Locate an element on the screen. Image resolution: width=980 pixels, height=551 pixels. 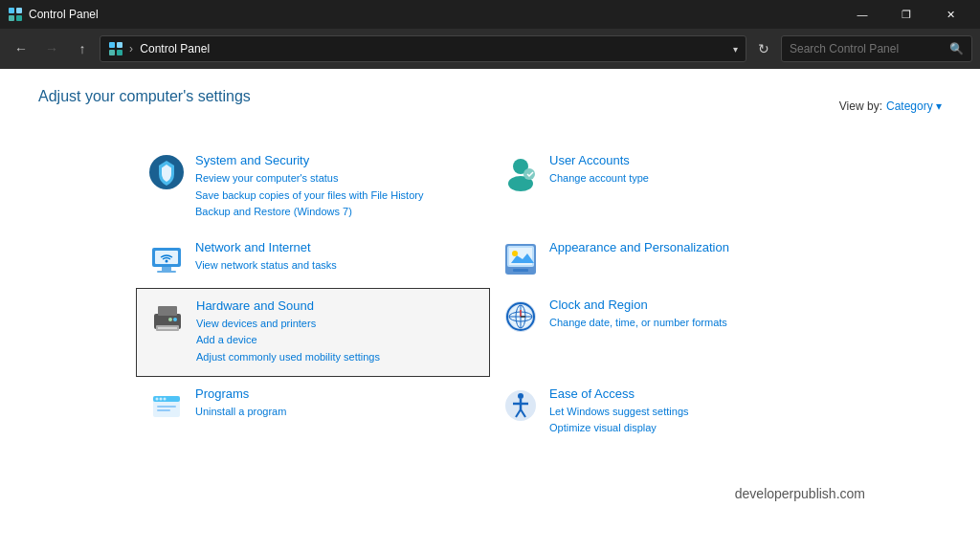
hardware-sound-content: Hardware and Sound View devices and prin… is located at coordinates (337, 333).